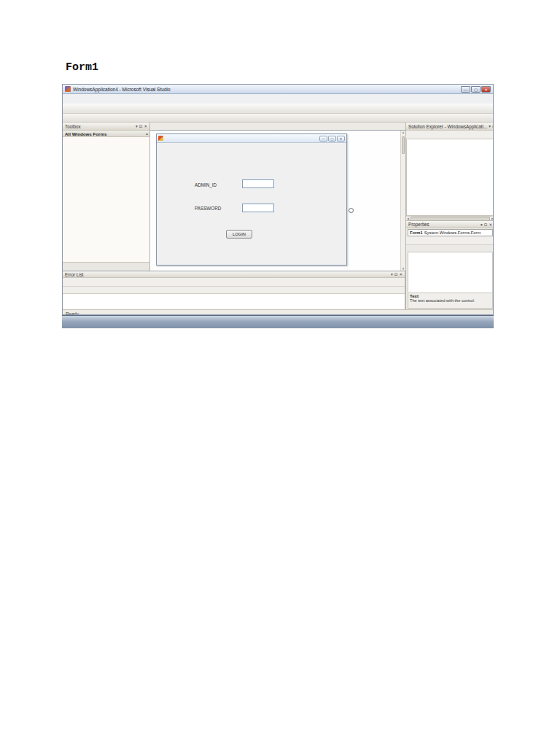 This screenshot has height=747, width=560. I want to click on password-textbox, so click(258, 208).